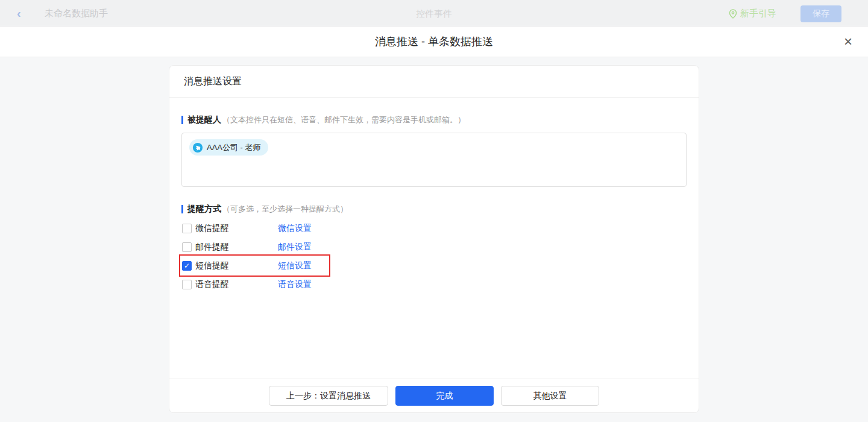 This screenshot has width=868, height=422. What do you see at coordinates (236, 285) in the screenshot?
I see `option-label: 语音提醒` at bounding box center [236, 285].